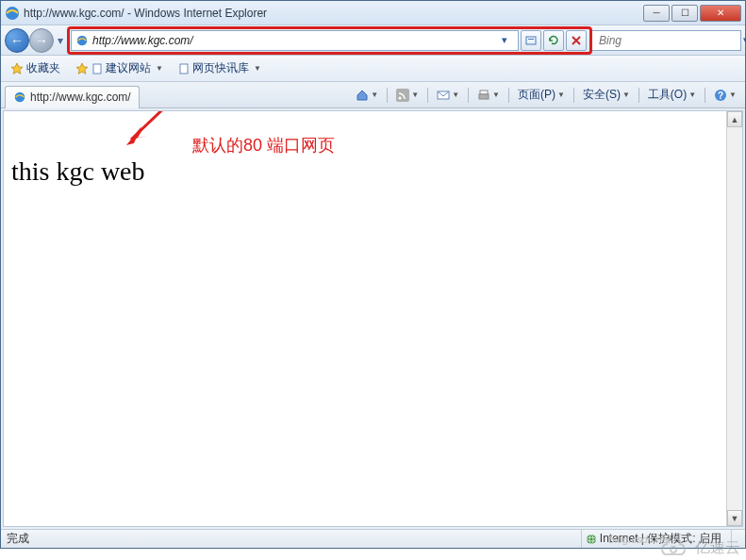  Describe the element at coordinates (373, 13) in the screenshot. I see `titlebar: http://www.kgc.com/ - Windows Internet E…` at that location.